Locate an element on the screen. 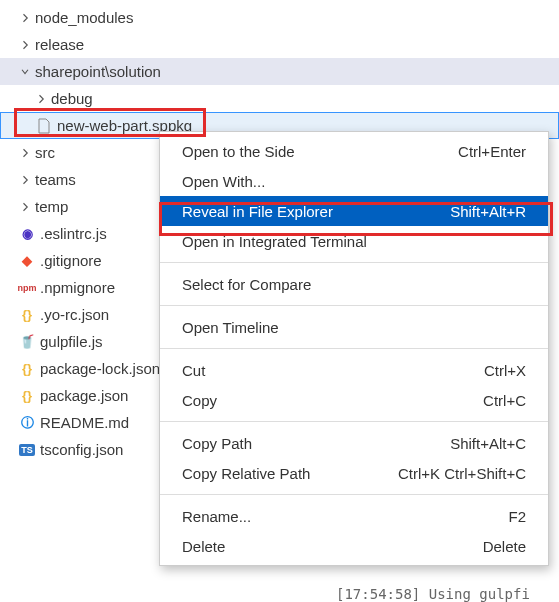 The width and height of the screenshot is (559, 602). tree-item-label: temp is located at coordinates (52, 206).